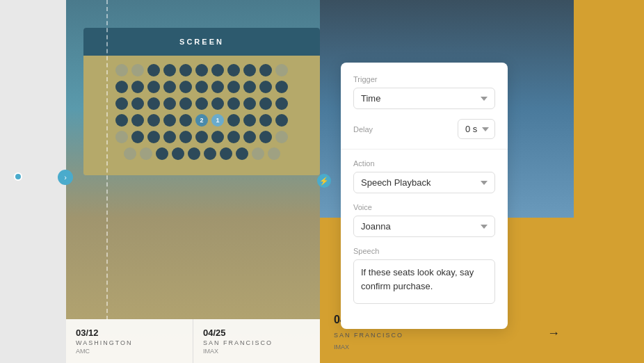 This screenshot has height=363, width=644. Describe the element at coordinates (424, 129) in the screenshot. I see `delay-section: Delay 0 s` at that location.